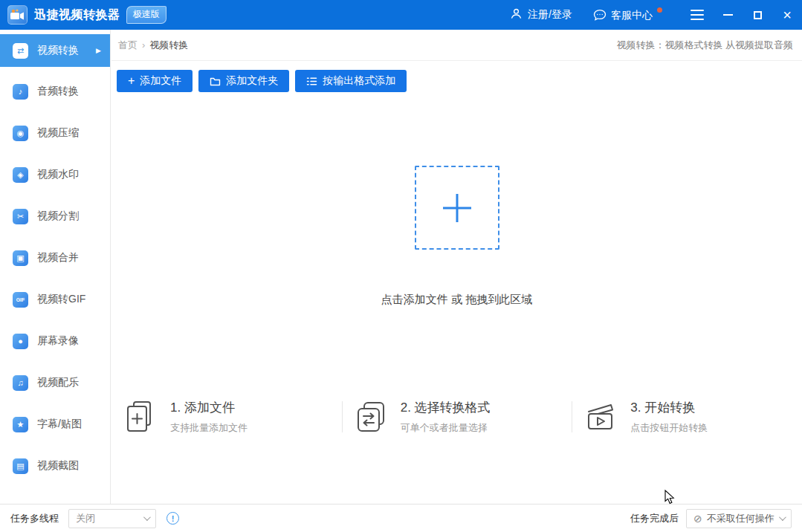 The image size is (802, 532). What do you see at coordinates (55, 466) in the screenshot?
I see `sidebar-item-video-snapshot: ▤ 视频截图` at bounding box center [55, 466].